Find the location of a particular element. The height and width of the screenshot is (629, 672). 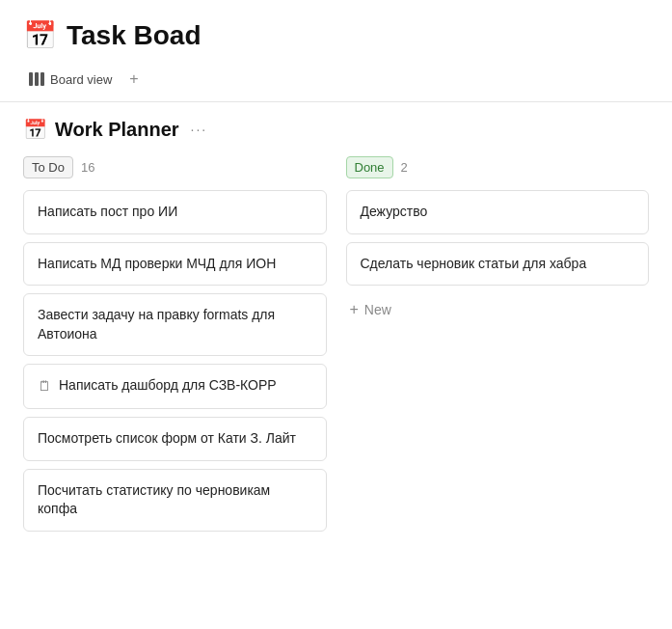

page-title: Task Boad is located at coordinates (134, 36).